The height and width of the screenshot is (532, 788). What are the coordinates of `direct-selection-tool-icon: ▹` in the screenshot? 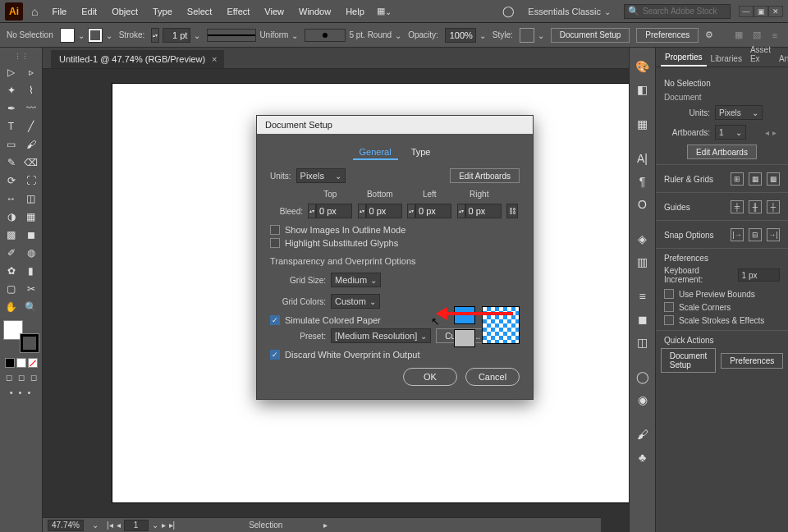 It's located at (31, 72).